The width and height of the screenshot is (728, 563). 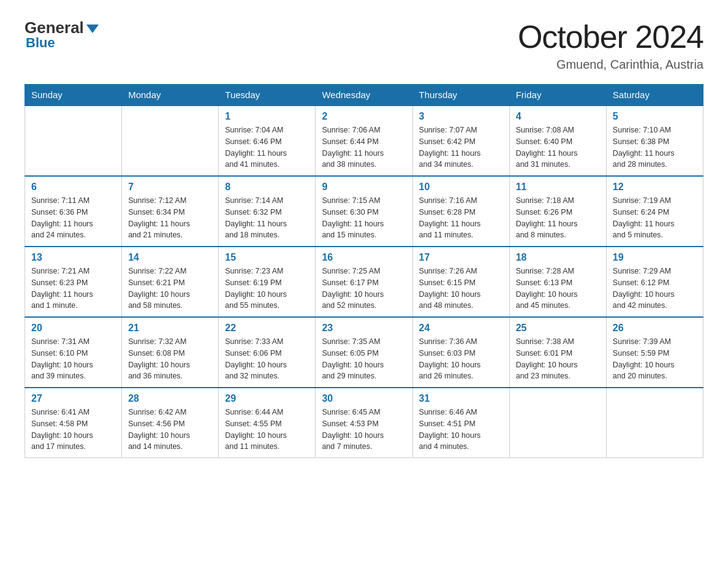 I want to click on calendar-cell: 30Sunrise: 6:45 AMSunset: 4:53 PMDayligh…, so click(x=364, y=423).